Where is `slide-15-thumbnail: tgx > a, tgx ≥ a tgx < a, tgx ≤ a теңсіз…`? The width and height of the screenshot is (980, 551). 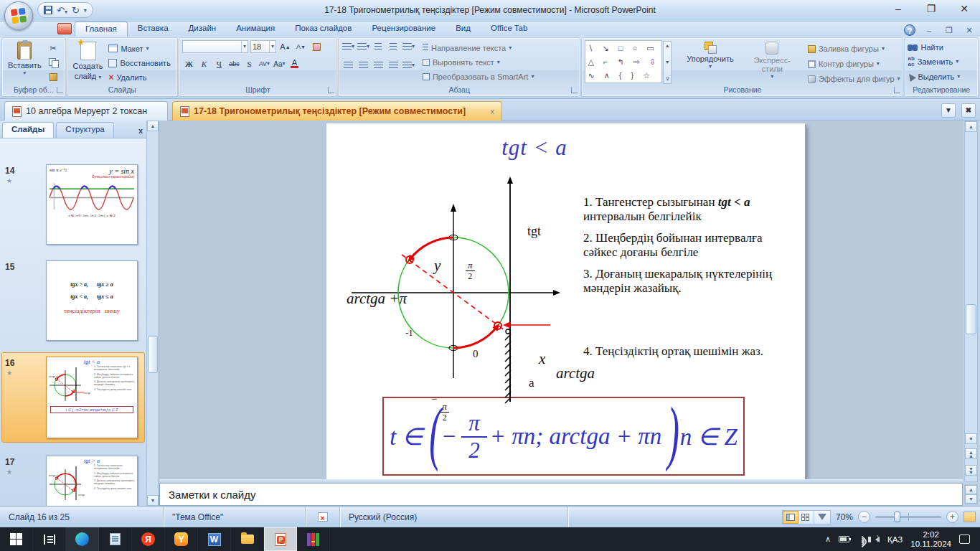
slide-15-thumbnail: tgx > a, tgx ≥ a tgx < a, tgx ≤ a теңсіз… is located at coordinates (92, 301).